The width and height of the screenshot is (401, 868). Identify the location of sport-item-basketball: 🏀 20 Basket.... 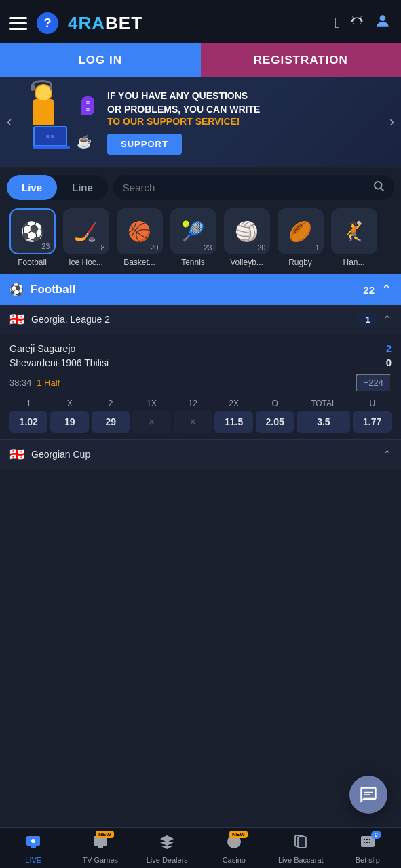
(140, 237).